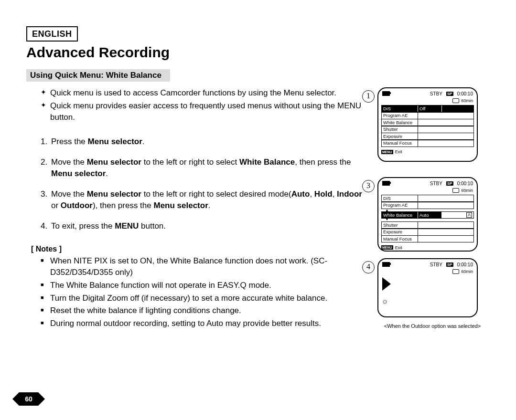 This screenshot has width=516, height=420. Describe the element at coordinates (428, 301) in the screenshot. I see `outdoor-sun-icon: ☼` at that location.